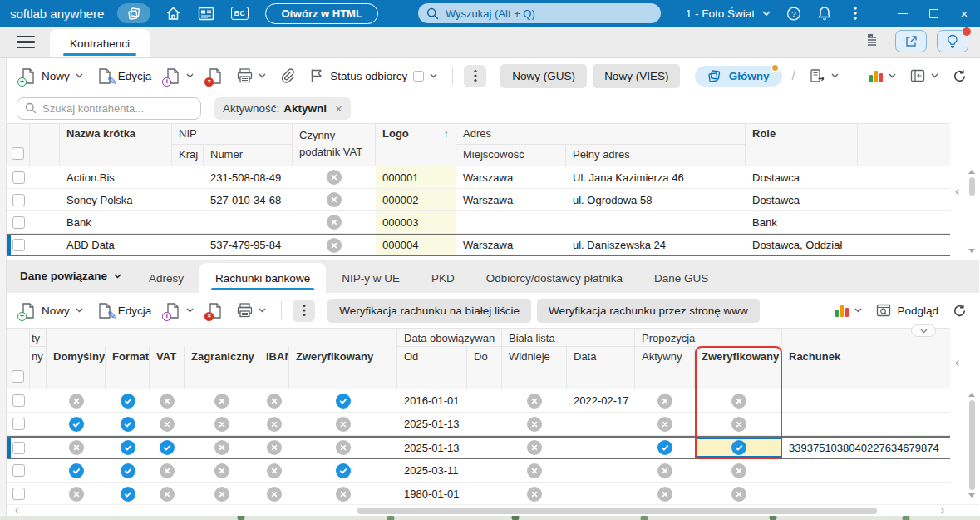 The height and width of the screenshot is (520, 980). Describe the element at coordinates (251, 310) in the screenshot. I see `print-accounts-button` at that location.